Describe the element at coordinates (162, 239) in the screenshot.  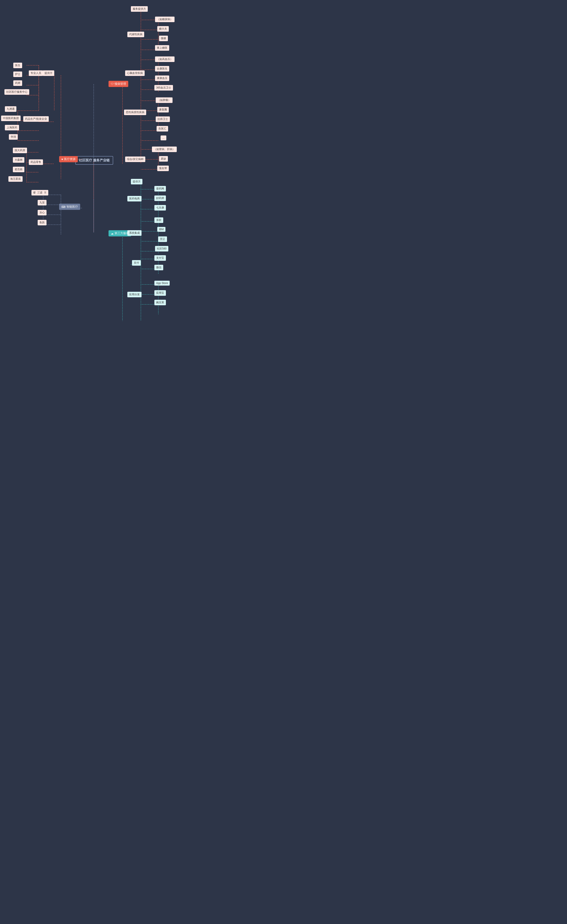
I see `zheng-node: 罡正` at that location.